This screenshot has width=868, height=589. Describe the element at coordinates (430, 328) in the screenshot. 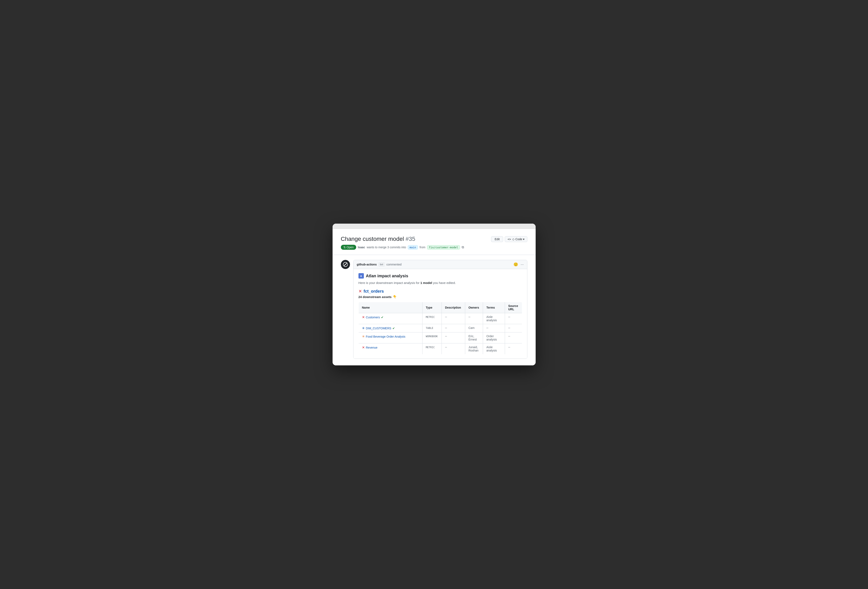

I see `type-badge: TABLE` at that location.